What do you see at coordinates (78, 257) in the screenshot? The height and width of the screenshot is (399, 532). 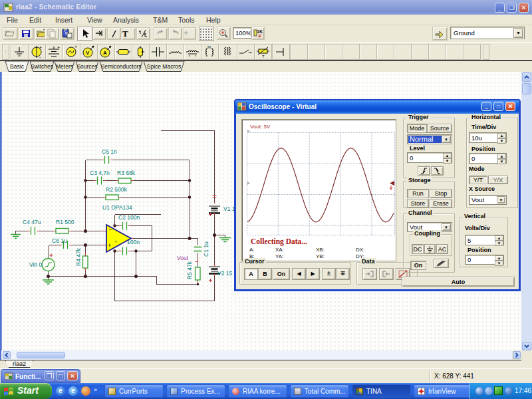 I see `svg-text: R4 47k` at bounding box center [78, 257].